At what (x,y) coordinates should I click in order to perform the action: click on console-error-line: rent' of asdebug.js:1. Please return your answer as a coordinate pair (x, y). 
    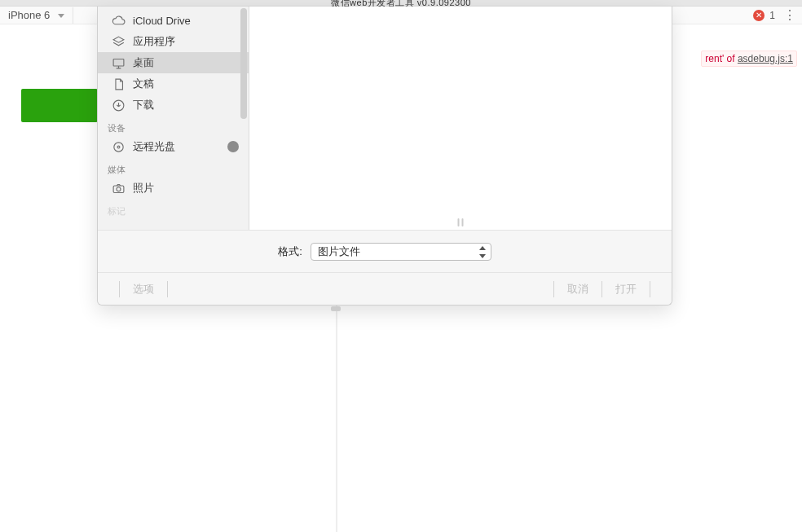
    Looking at the image, I should click on (749, 59).